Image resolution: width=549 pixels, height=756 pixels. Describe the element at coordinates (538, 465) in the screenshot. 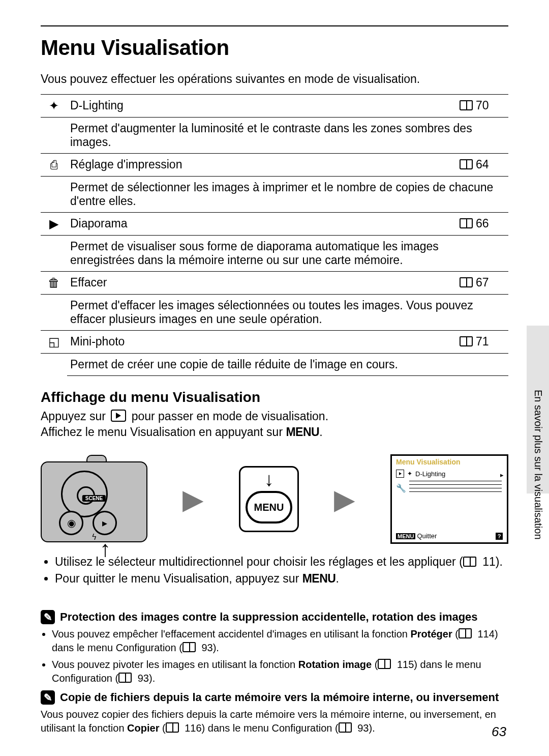

I see `side-tab-label: En savoir plus sur la visualisation` at that location.